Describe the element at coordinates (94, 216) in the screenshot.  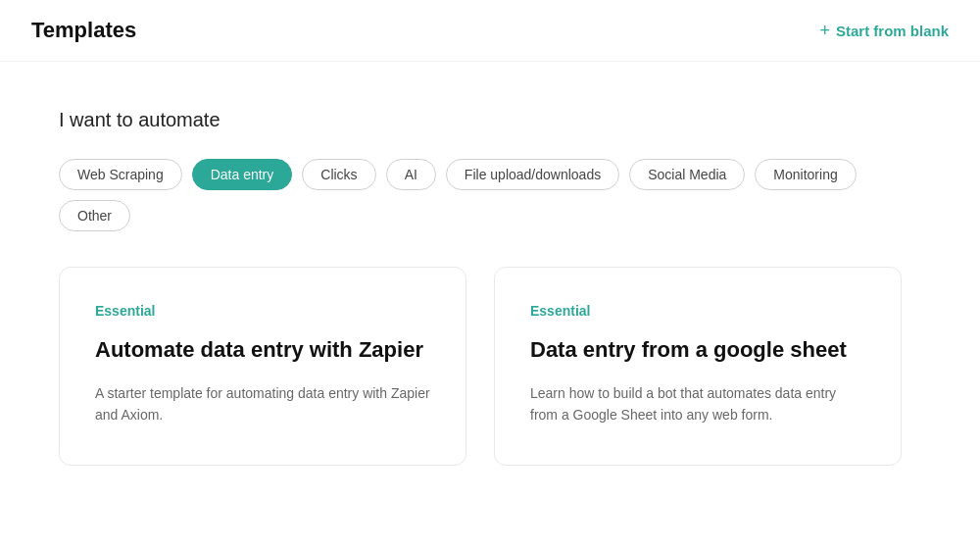
I see `filter-tab-other: Other` at that location.